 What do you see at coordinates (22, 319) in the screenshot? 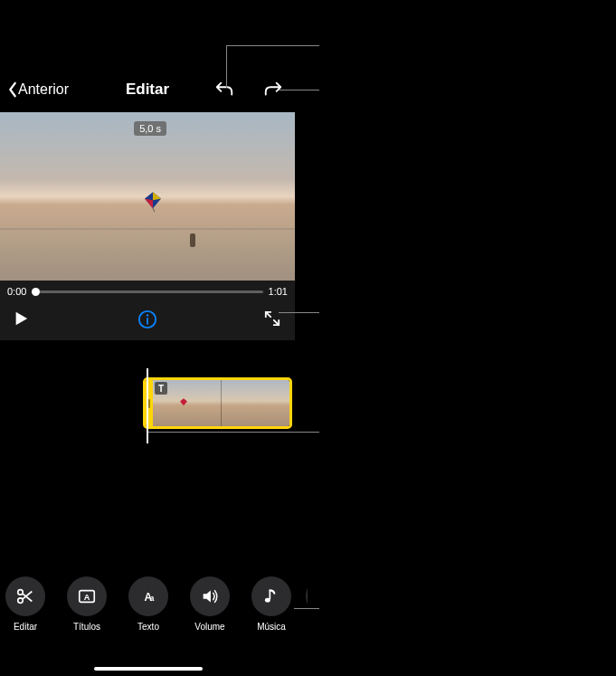
I see `play-button` at bounding box center [22, 319].